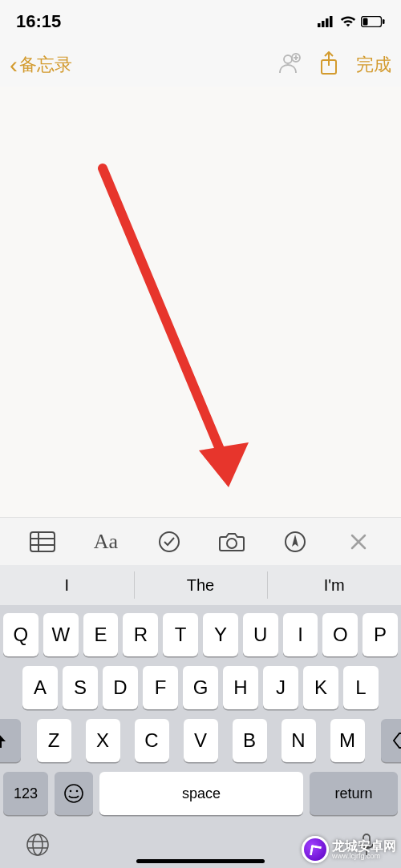  I want to click on key-w: W, so click(61, 635).